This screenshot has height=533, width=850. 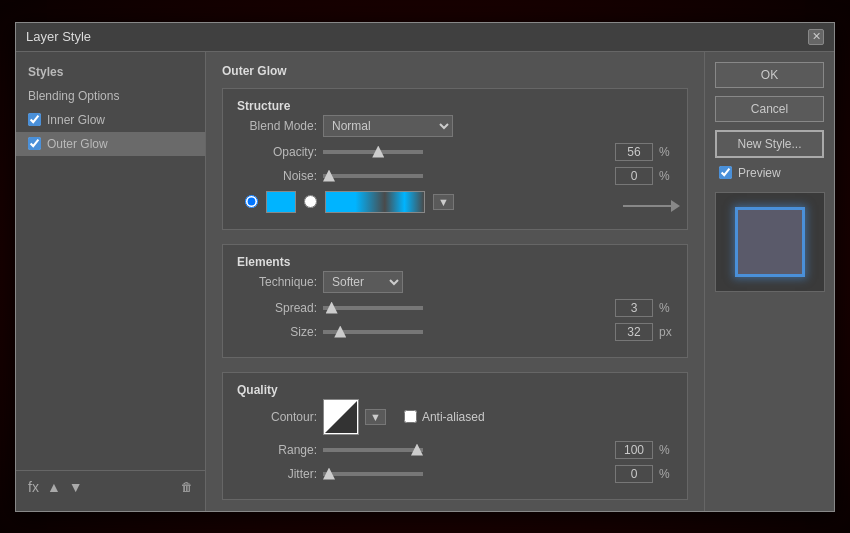 What do you see at coordinates (277, 282) in the screenshot?
I see `technique-label: Technique:` at bounding box center [277, 282].